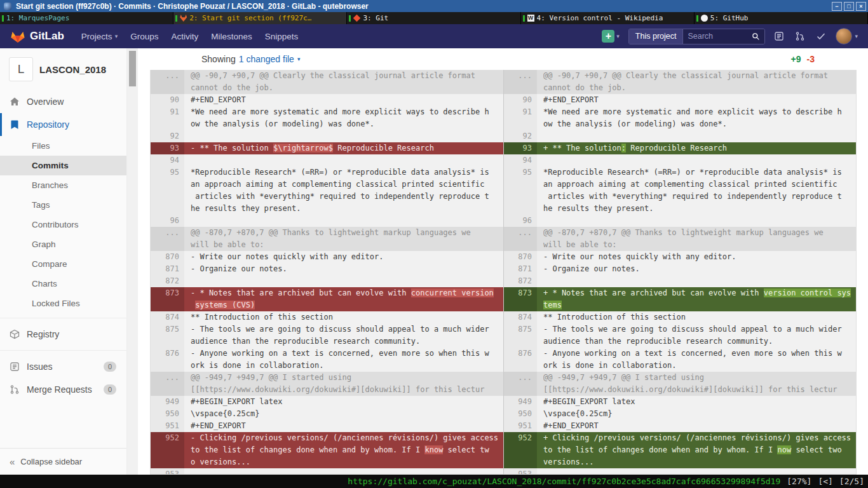  What do you see at coordinates (64, 244) in the screenshot?
I see `sidebar-item-graph: Graph` at bounding box center [64, 244].